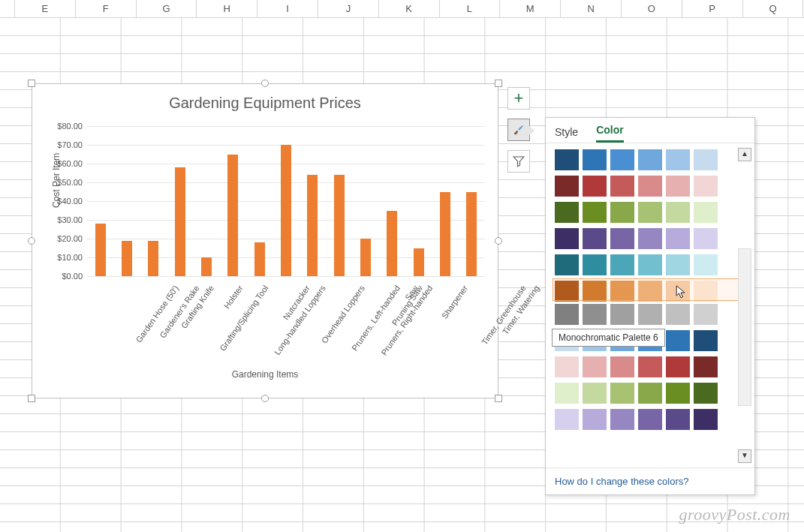 The image size is (804, 532). I want to click on tab-color: Color, so click(610, 134).